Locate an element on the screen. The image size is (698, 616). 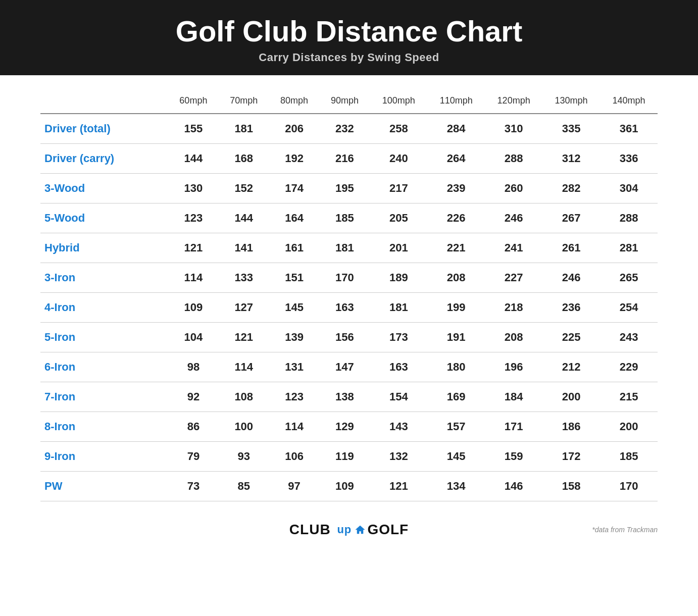
distance-cell: 261 is located at coordinates (571, 248).